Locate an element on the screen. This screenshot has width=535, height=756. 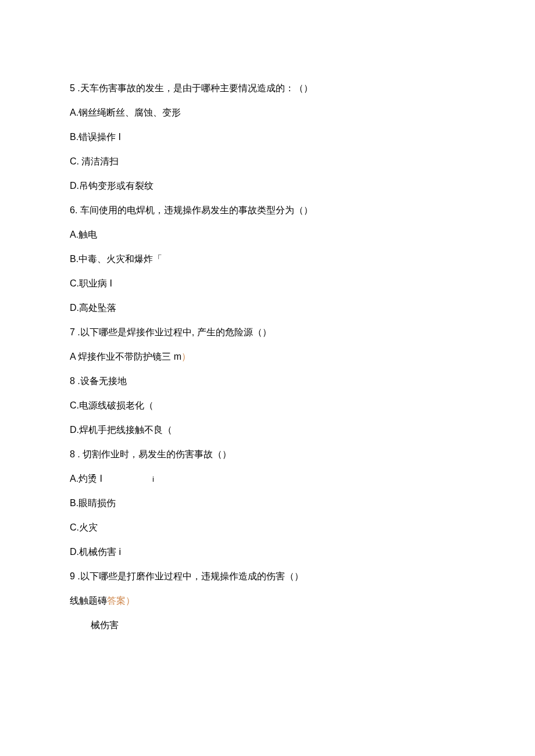
question-9: 9 .以下哪些是打磨作业过程中，违规操作造成的伤害（） 线触题磚答案） 械伤害 is located at coordinates (268, 601).